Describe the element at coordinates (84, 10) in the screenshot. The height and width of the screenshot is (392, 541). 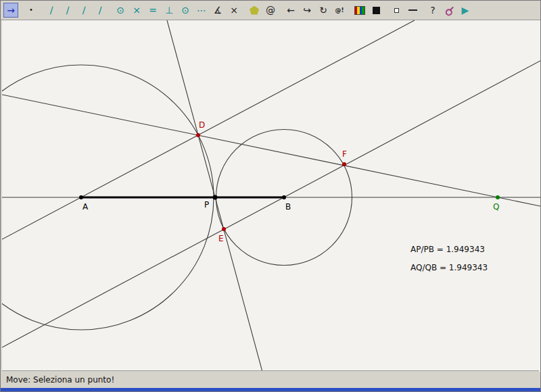
I see `ray-icon: ∕` at that location.